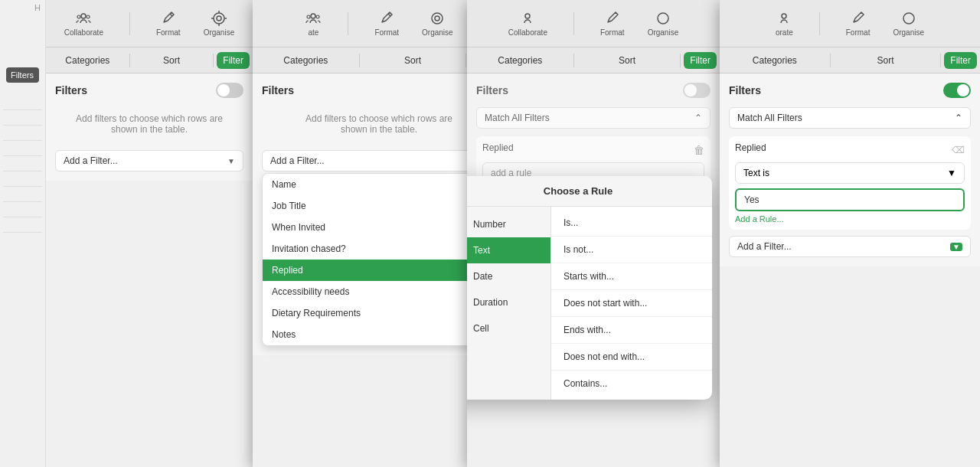 This screenshot has height=467, width=980. I want to click on filter-option-replied: Replied, so click(379, 270).